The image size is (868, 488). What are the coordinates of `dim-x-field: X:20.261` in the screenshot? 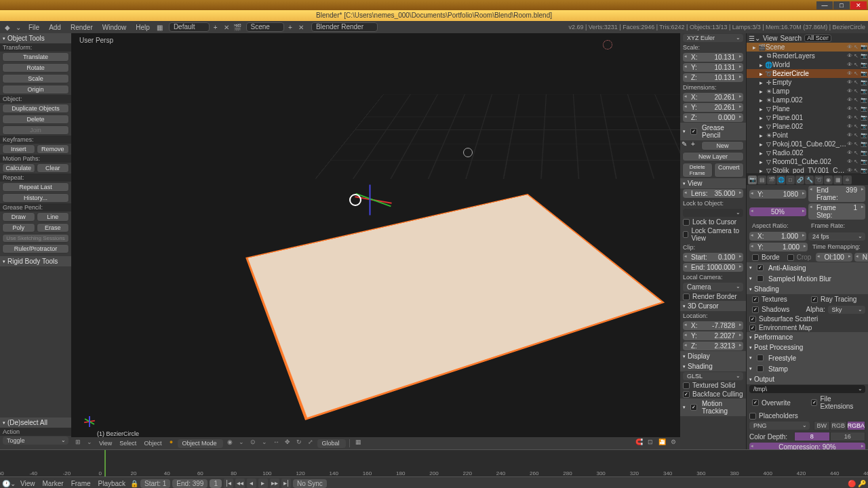 It's located at (713, 98).